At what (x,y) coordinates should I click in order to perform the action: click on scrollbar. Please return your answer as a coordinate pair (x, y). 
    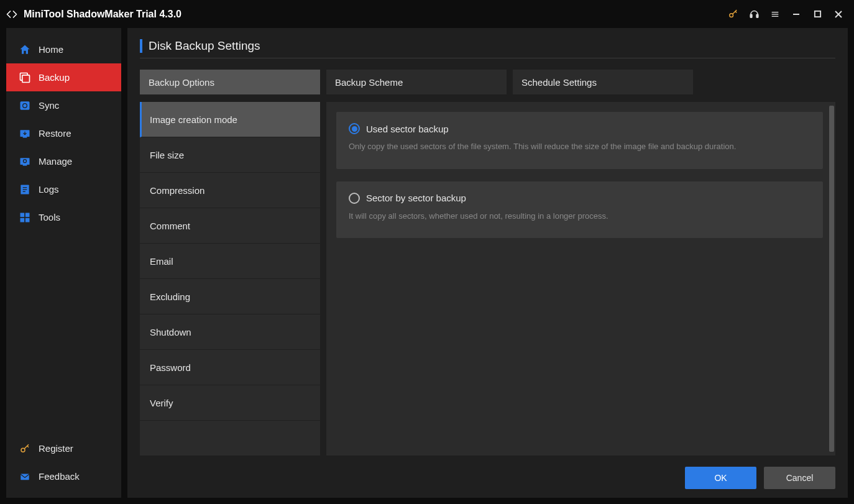
    Looking at the image, I should click on (832, 278).